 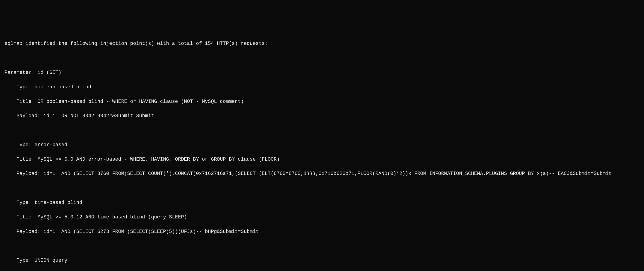 What do you see at coordinates (33, 72) in the screenshot?
I see `line-3: Parameter: id (GET)` at bounding box center [33, 72].